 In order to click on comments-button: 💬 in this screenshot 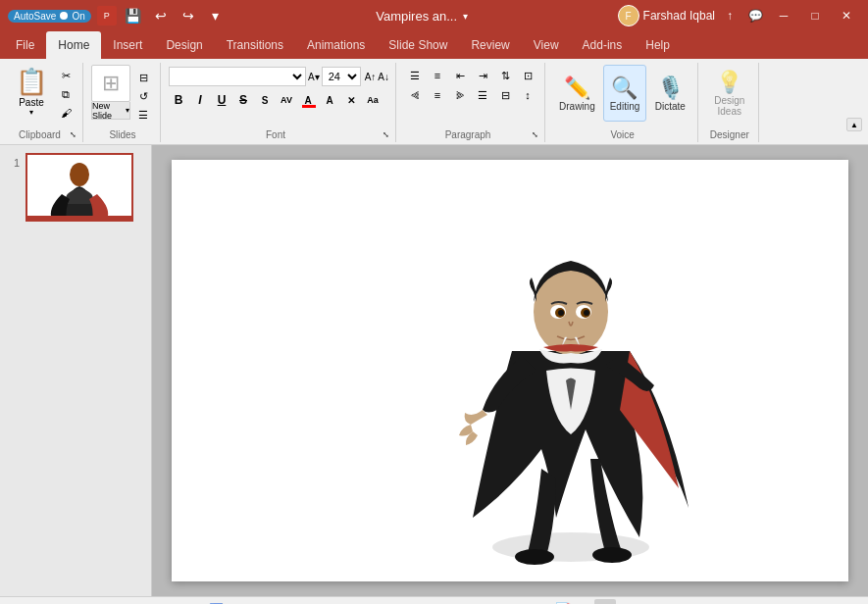, I will do `click(755, 16)`.